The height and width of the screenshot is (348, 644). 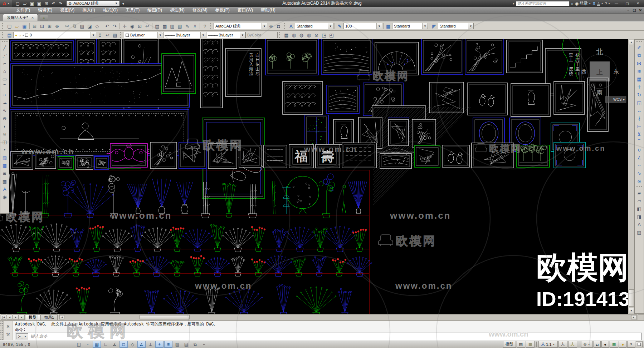 I want to click on move-icon: ✛, so click(x=639, y=87).